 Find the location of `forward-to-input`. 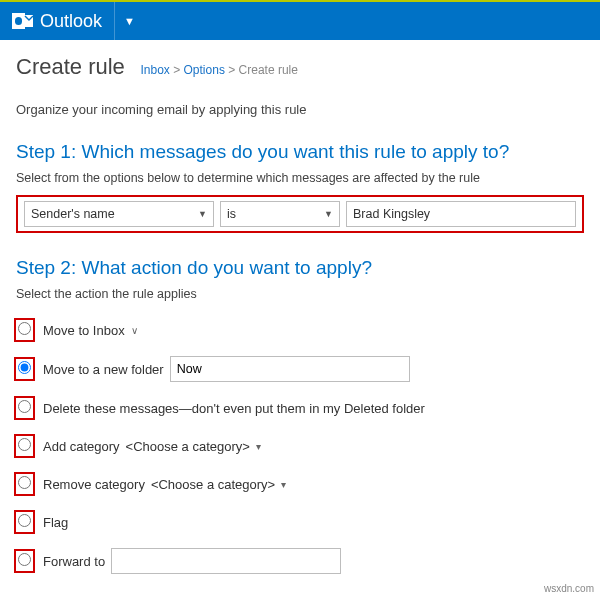

forward-to-input is located at coordinates (226, 561).